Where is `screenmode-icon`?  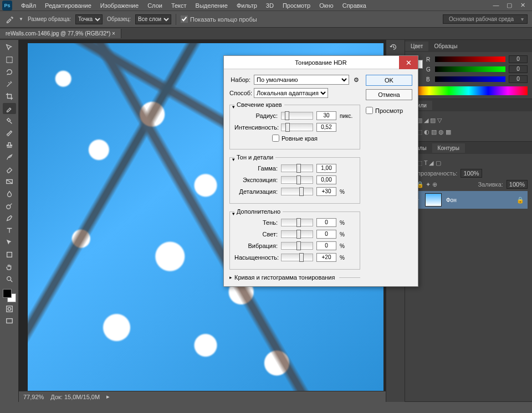 screenmode-icon is located at coordinates (9, 321).